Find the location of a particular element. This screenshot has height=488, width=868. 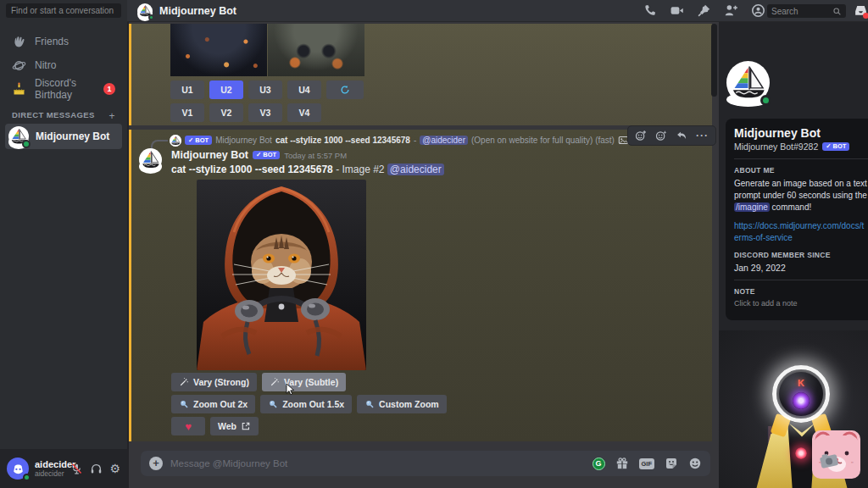

sticker-icon is located at coordinates (671, 463).